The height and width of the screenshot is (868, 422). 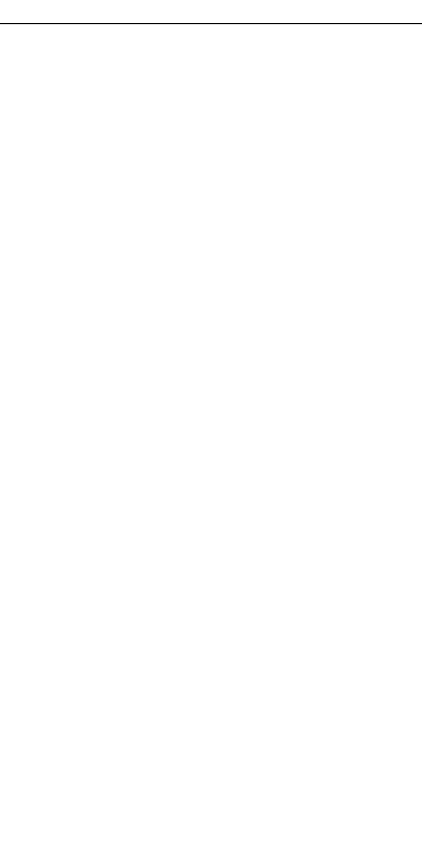 I want to click on time-window-bar, so click(x=211, y=18).